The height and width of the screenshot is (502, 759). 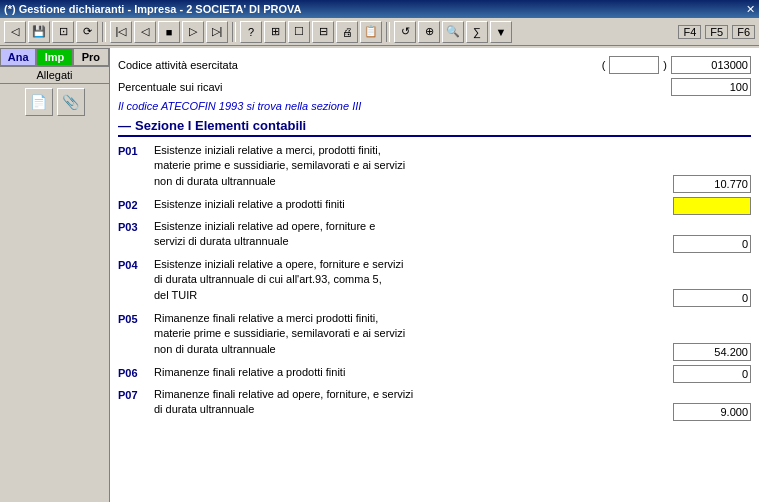 What do you see at coordinates (434, 58) in the screenshot?
I see `main-content: Codice attività esercitata ( ) Percentua…` at bounding box center [434, 58].